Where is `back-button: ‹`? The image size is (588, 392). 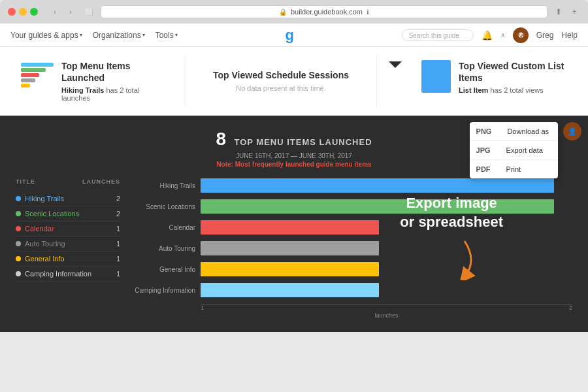 back-button: ‹ is located at coordinates (55, 12).